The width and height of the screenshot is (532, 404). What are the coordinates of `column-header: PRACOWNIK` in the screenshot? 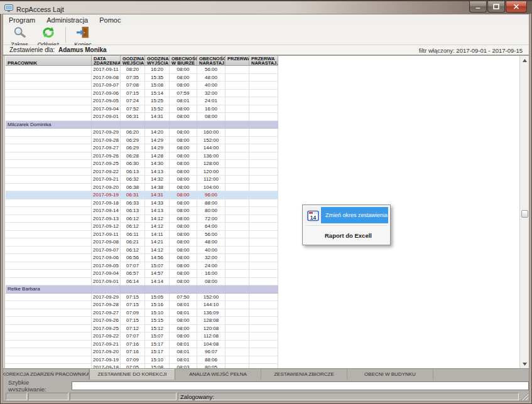 It's located at (49, 61).